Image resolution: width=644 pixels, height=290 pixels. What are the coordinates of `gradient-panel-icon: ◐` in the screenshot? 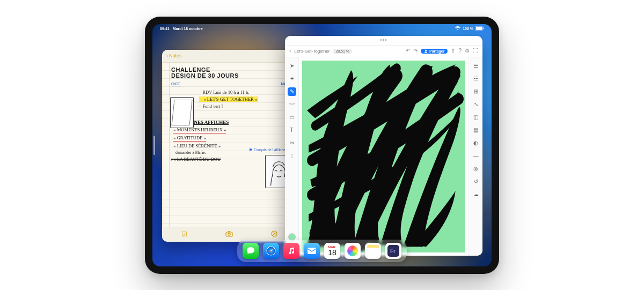 It's located at (476, 143).